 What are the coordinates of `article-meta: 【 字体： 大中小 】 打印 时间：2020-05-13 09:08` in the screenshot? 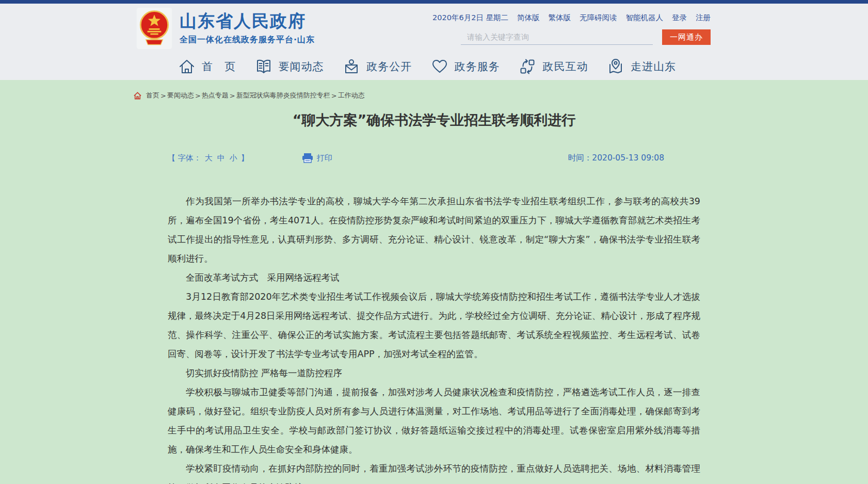 It's located at (434, 158).